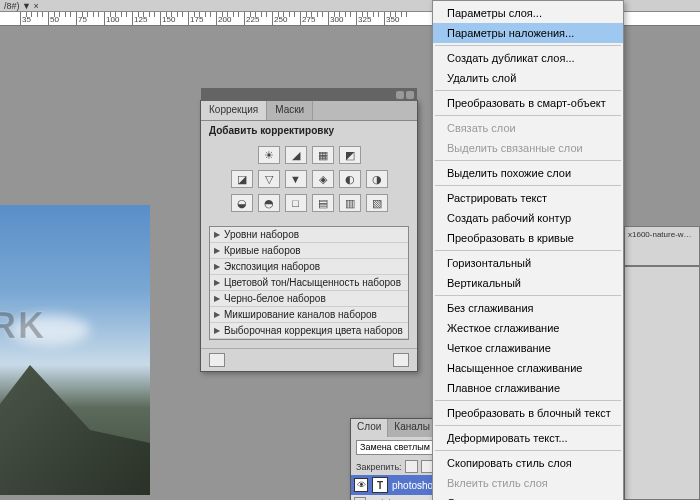 The image size is (700, 500). Describe the element at coordinates (528, 13) in the screenshot. I see `menu-item: Параметры слоя...` at that location.